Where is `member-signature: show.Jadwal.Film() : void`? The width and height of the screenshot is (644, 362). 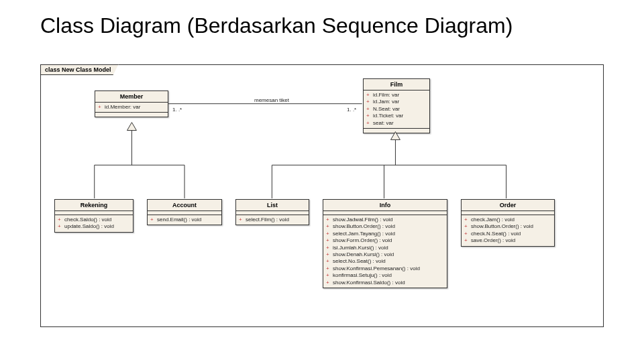
member-signature: show.Jadwal.Film() : void is located at coordinates (362, 220).